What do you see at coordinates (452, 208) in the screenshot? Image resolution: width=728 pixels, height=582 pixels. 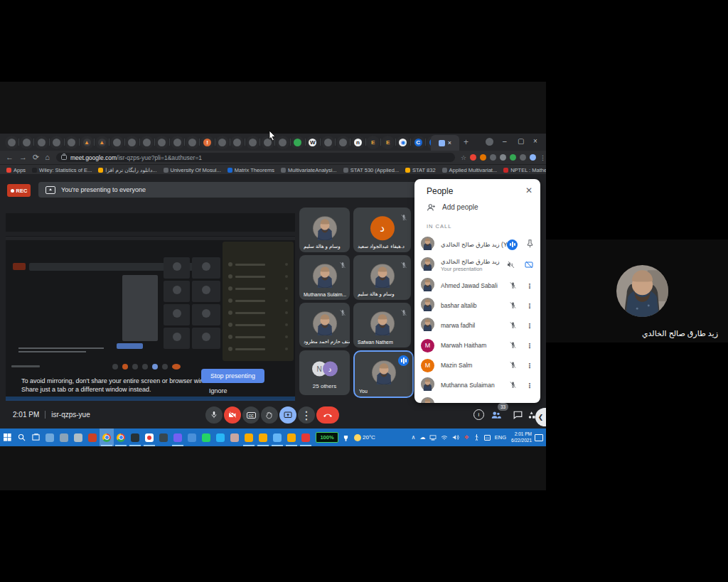 I see `add-people-button: Add people` at bounding box center [452, 208].